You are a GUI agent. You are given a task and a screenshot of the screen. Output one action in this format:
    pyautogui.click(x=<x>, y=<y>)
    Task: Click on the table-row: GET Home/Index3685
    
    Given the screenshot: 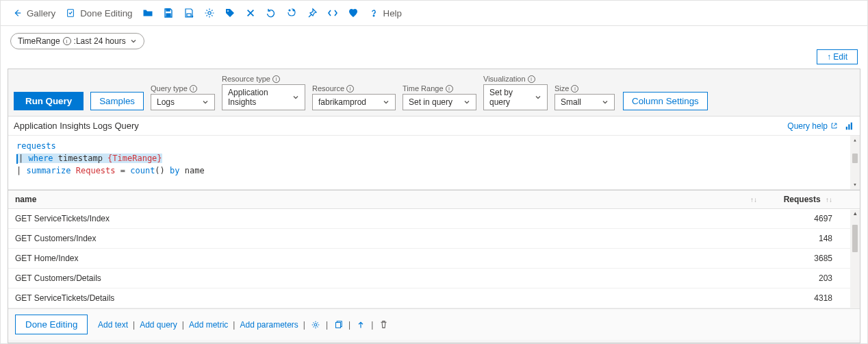 What is the action you would take?
    pyautogui.click(x=434, y=259)
    